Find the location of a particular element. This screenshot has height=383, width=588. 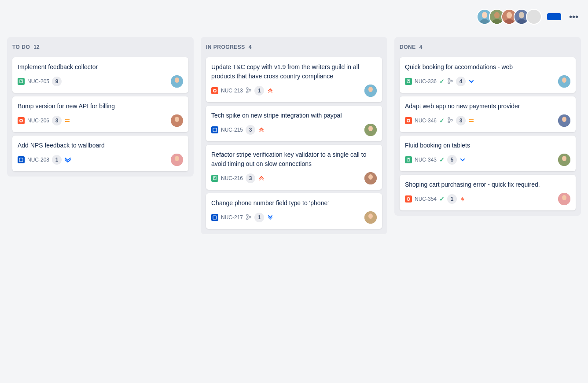

avatar-count is located at coordinates (534, 17).